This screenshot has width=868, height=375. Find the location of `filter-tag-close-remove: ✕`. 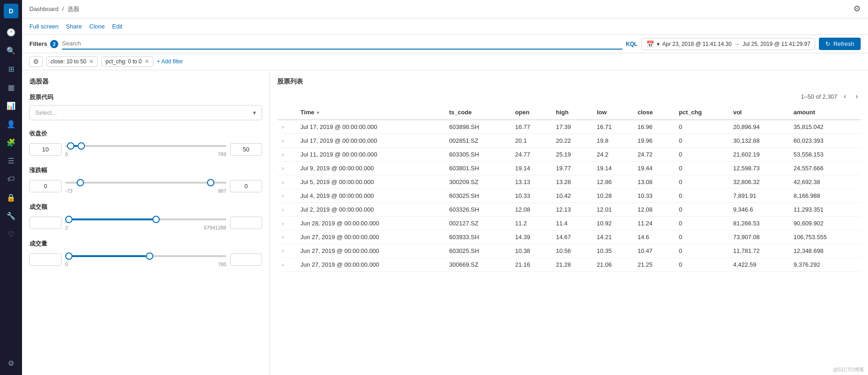

filter-tag-close-remove: ✕ is located at coordinates (91, 62).